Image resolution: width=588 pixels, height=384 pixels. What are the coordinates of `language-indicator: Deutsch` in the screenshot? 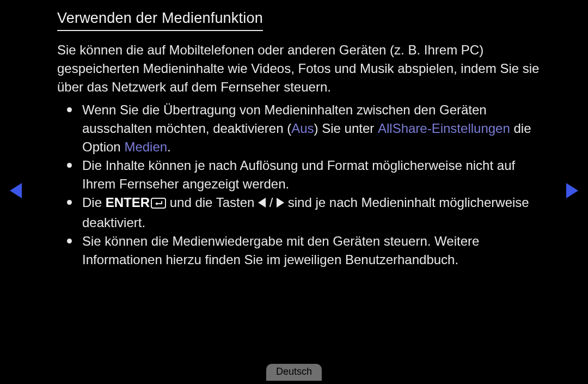 It's located at (294, 373).